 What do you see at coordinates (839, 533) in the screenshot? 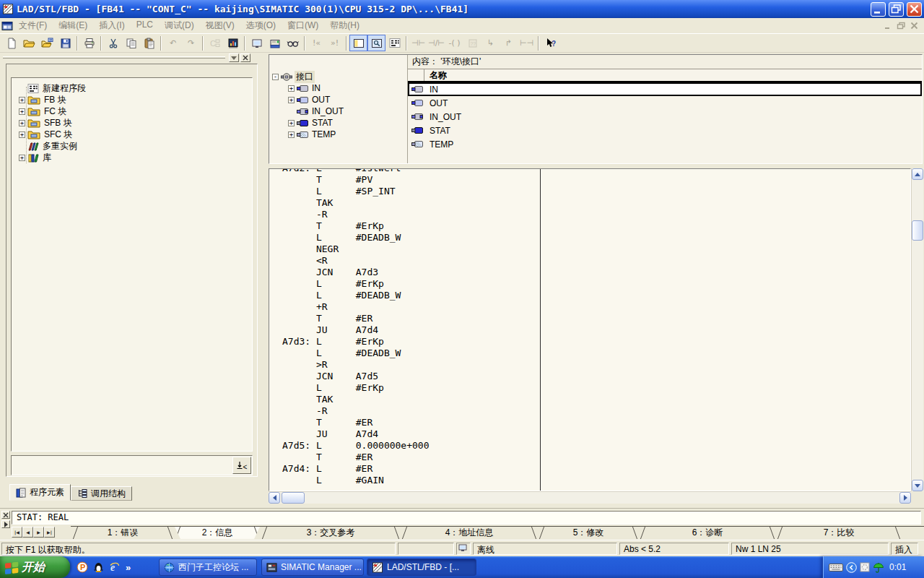
I see `output-tab-7：比较: 7：比较` at bounding box center [839, 533].